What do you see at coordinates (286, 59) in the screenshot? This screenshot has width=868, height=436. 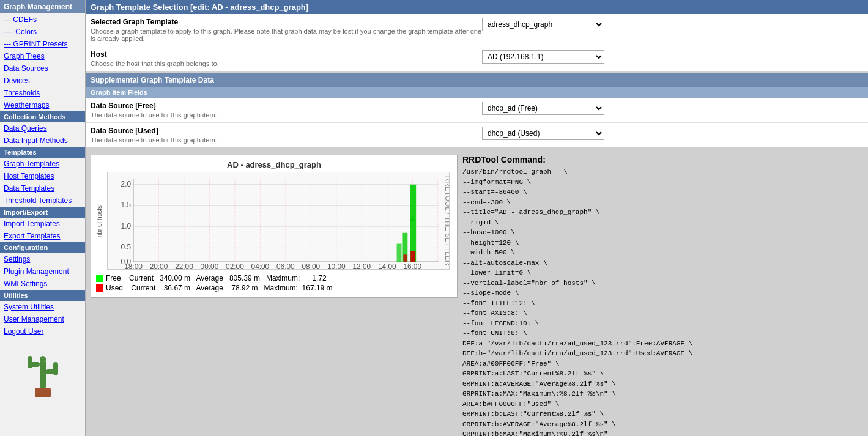 I see `host-label-col: Host Choose the host that this graph bel…` at bounding box center [286, 59].